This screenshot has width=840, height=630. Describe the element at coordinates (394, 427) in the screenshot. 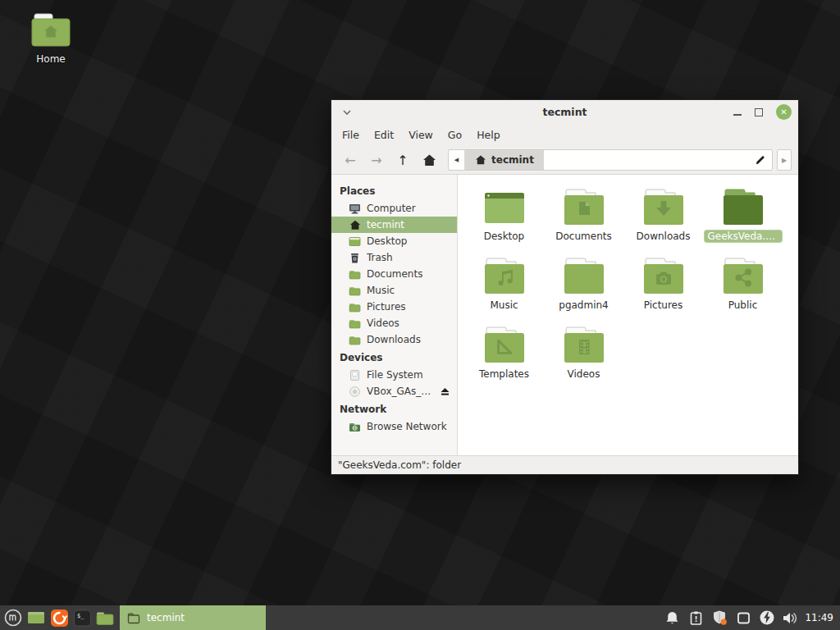

I see `sidebar-item-browse-network: Browse Network` at that location.